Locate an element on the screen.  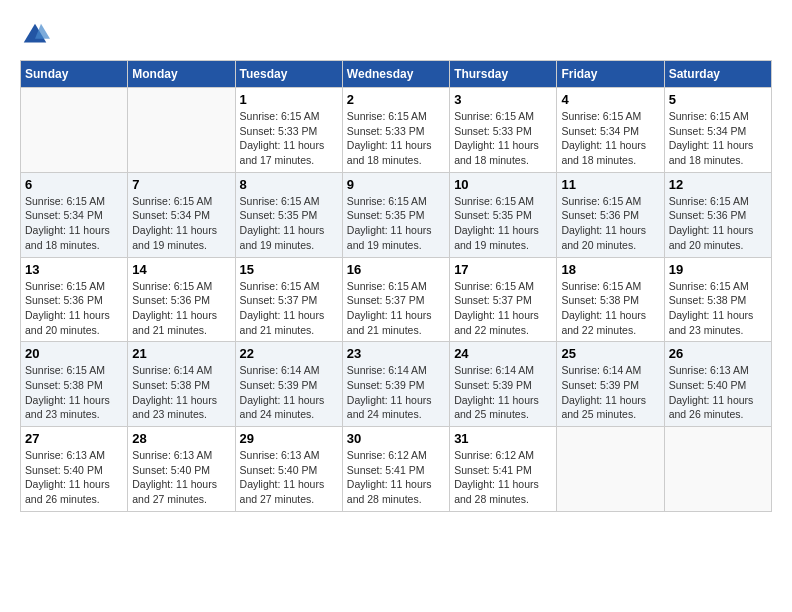
day-number: 1 is located at coordinates (289, 100).